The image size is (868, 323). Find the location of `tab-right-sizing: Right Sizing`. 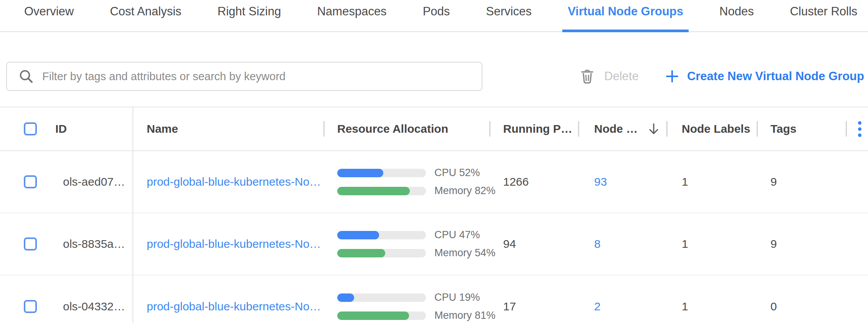

tab-right-sizing: Right Sizing is located at coordinates (249, 15).